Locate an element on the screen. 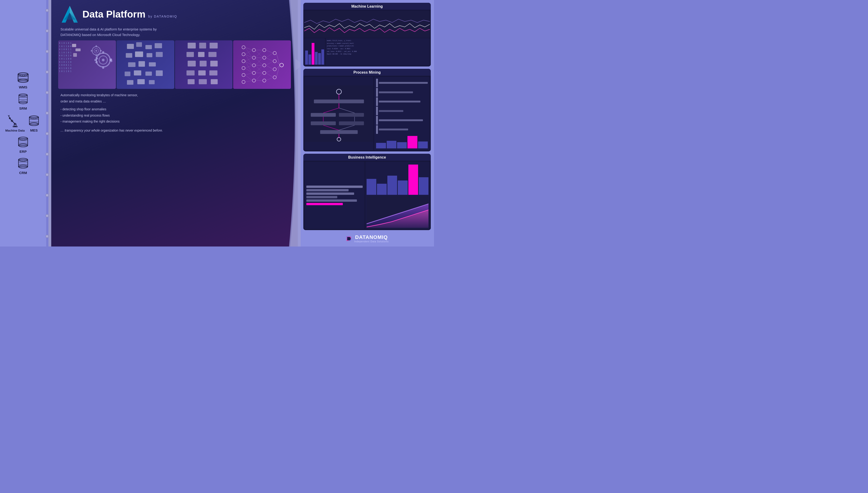 The height and width of the screenshot is (493, 868). bottom-intro: Automatically monitoring terabytes of ma… is located at coordinates (175, 98).